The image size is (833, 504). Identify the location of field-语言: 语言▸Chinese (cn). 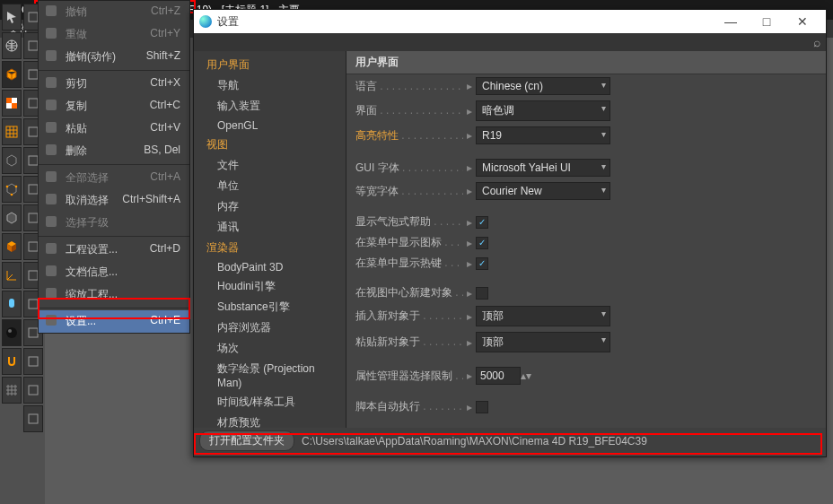
(586, 86).